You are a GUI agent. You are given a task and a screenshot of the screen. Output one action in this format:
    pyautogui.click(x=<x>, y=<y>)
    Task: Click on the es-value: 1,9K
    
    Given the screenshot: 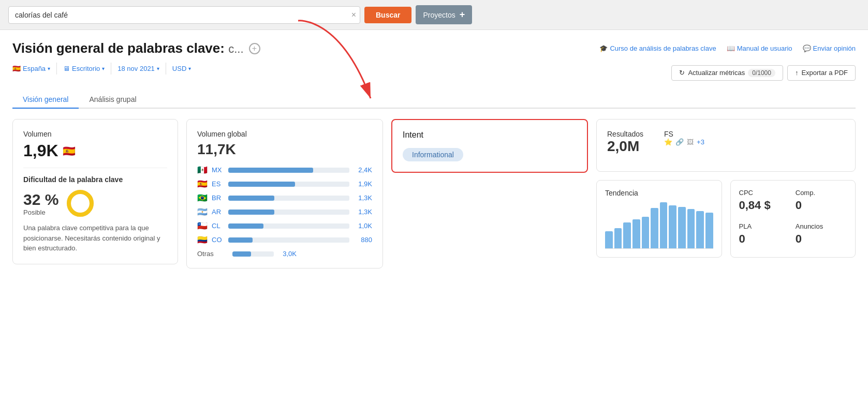 What is the action you would take?
    pyautogui.click(x=363, y=184)
    